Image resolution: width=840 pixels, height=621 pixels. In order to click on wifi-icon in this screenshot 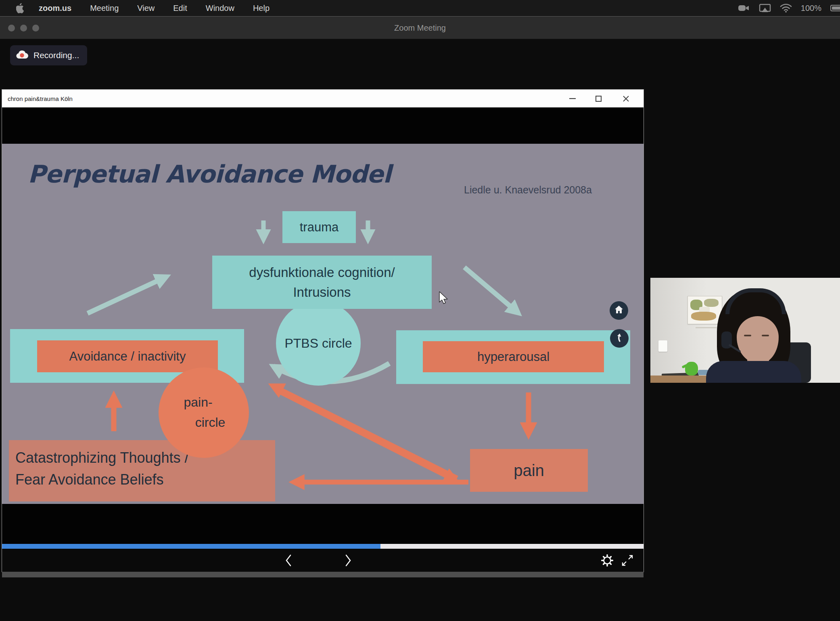, I will do `click(786, 8)`.